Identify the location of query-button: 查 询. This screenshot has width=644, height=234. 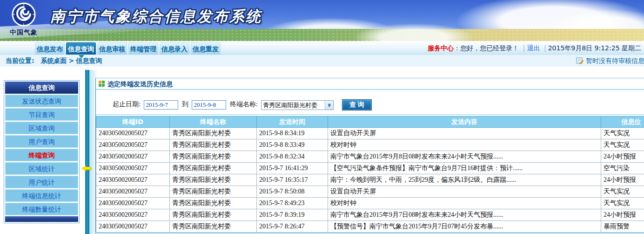
(357, 105).